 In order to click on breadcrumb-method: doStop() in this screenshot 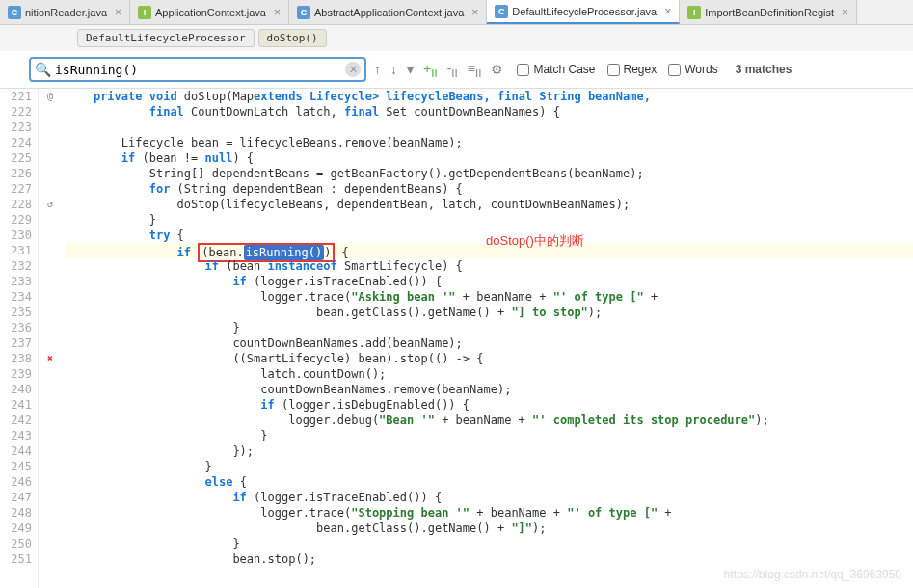, I will do `click(293, 39)`.